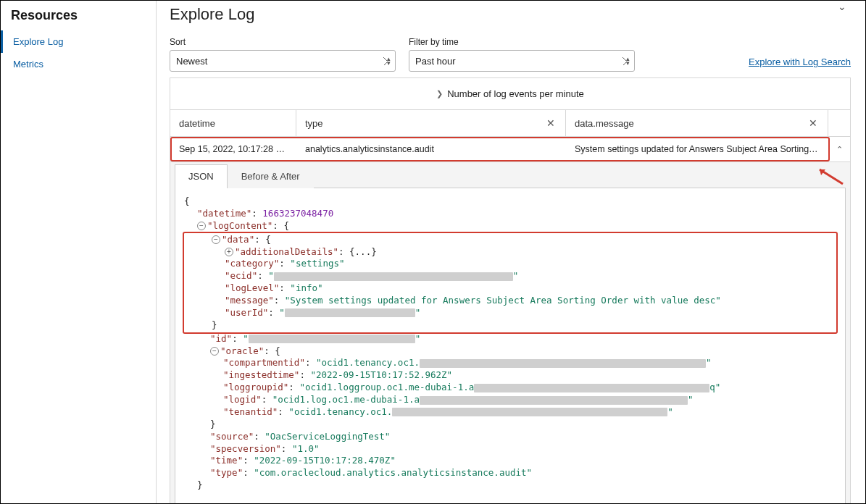 The height and width of the screenshot is (504, 866). What do you see at coordinates (839, 123) in the screenshot?
I see `column-header-expand` at bounding box center [839, 123].